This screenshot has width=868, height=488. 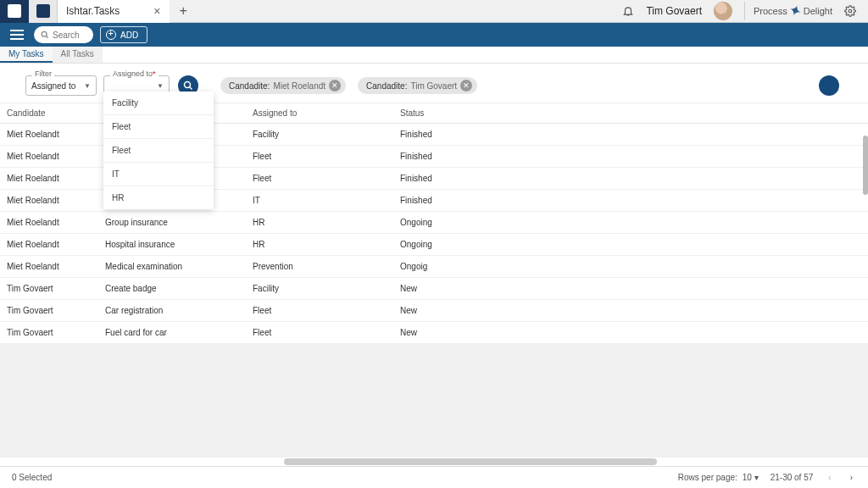 What do you see at coordinates (326, 114) in the screenshot?
I see `col-assigned: Assigned to` at bounding box center [326, 114].